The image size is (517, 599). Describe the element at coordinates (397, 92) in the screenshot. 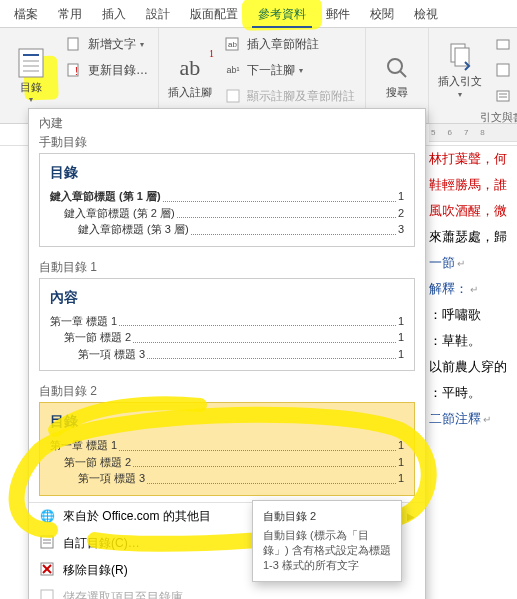

I see `smart-lookup-label: 搜尋` at that location.